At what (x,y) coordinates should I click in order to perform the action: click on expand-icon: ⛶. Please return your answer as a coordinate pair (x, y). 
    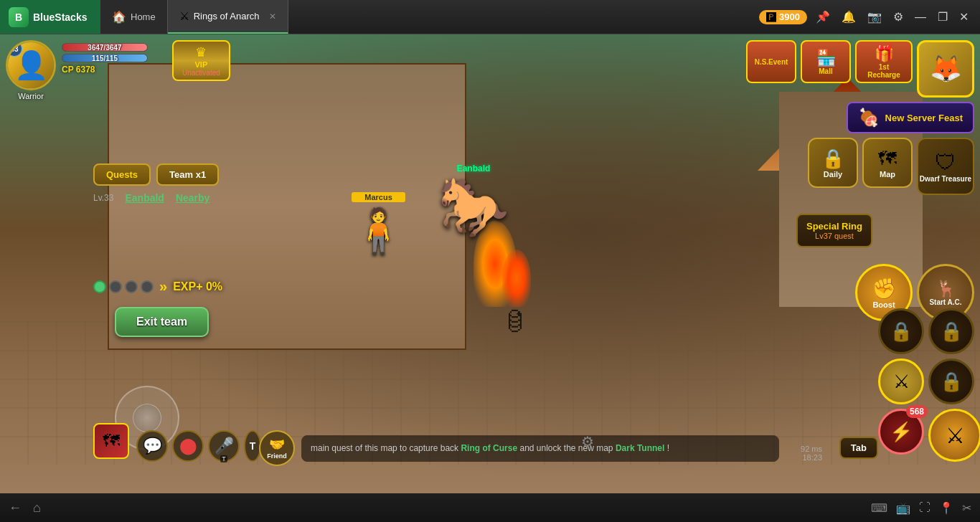
    Looking at the image, I should click on (925, 508).